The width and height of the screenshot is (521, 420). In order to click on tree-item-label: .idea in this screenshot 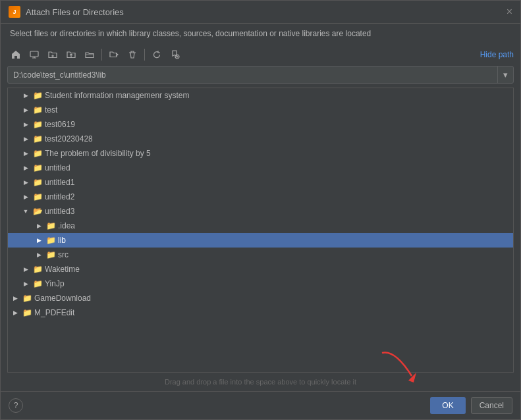, I will do `click(67, 226)`.